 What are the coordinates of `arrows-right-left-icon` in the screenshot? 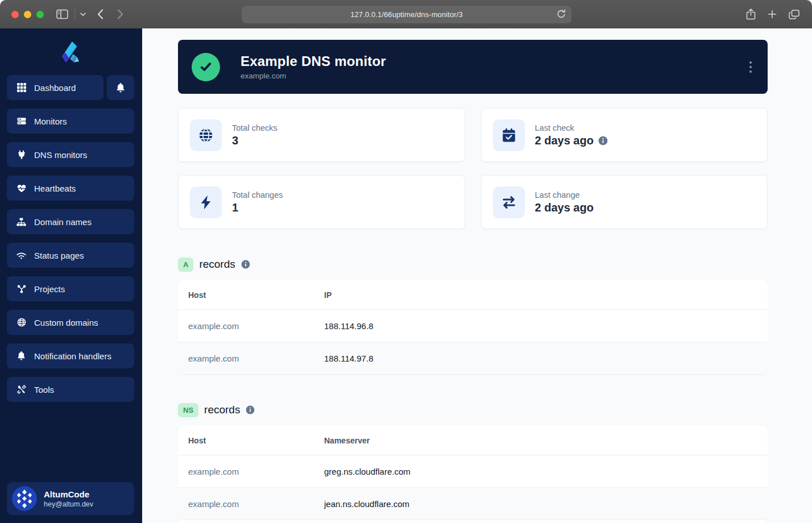 It's located at (509, 202).